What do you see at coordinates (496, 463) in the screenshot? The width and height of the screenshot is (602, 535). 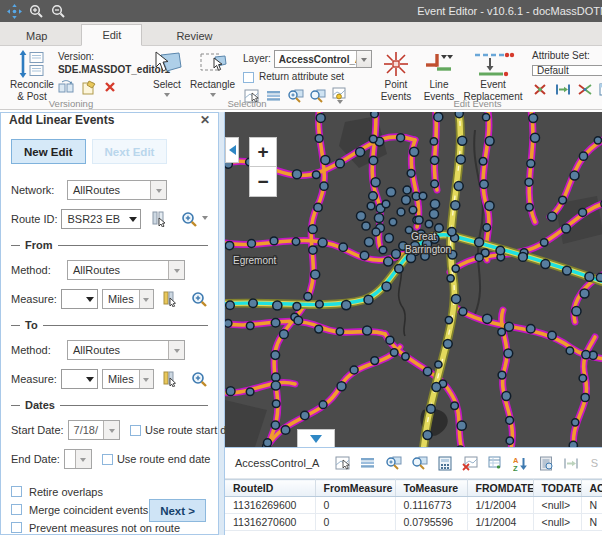 I see `add-record-icon` at bounding box center [496, 463].